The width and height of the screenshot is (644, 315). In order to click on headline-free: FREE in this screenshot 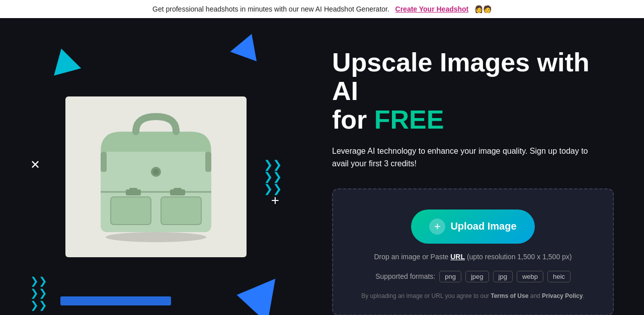, I will do `click(410, 120)`.